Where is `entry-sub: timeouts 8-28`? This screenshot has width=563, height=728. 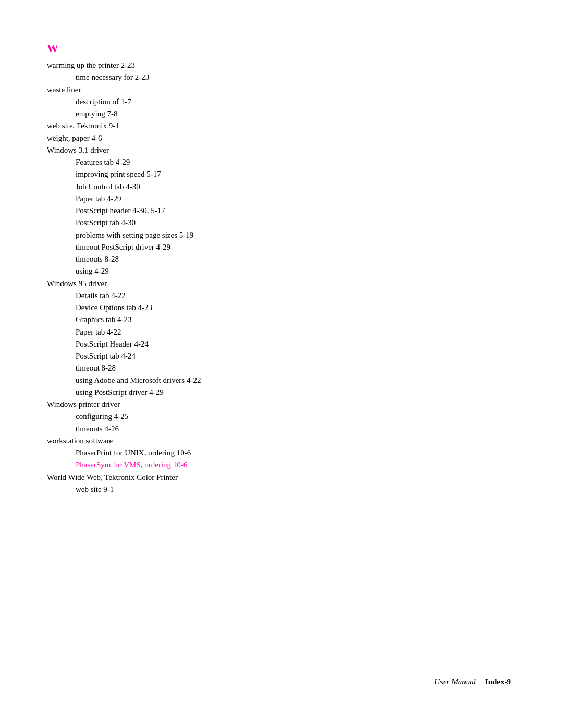
entry-sub: timeouts 8-28 is located at coordinates (293, 260).